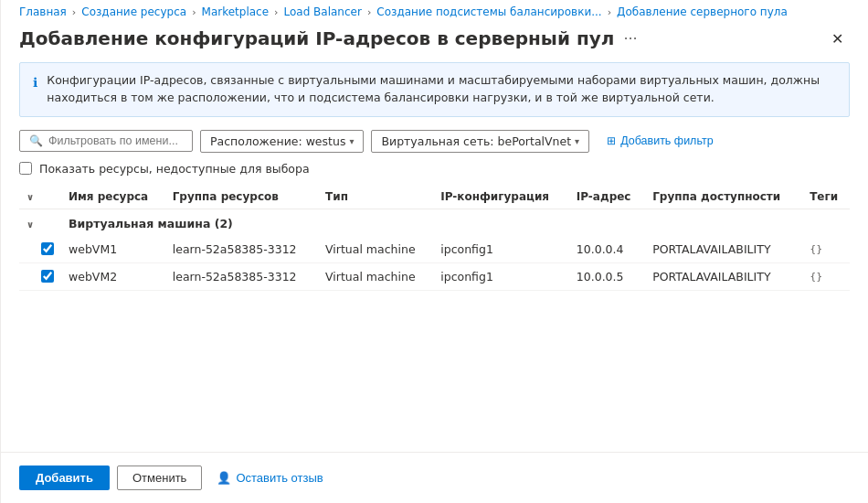 This screenshot has width=868, height=503. What do you see at coordinates (175, 168) in the screenshot?
I see `show-unavailable-label: Показать ресурсы, недоступные для выбора` at bounding box center [175, 168].